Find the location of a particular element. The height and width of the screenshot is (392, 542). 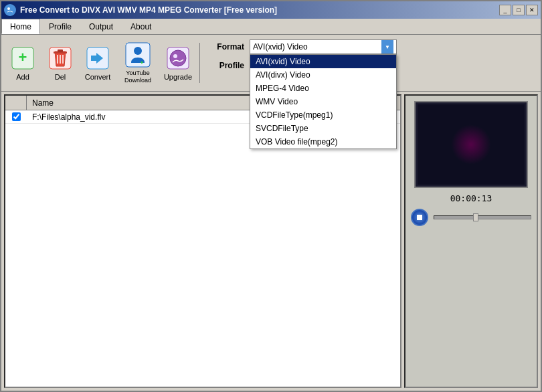

file-checkbox is located at coordinates (16, 116).